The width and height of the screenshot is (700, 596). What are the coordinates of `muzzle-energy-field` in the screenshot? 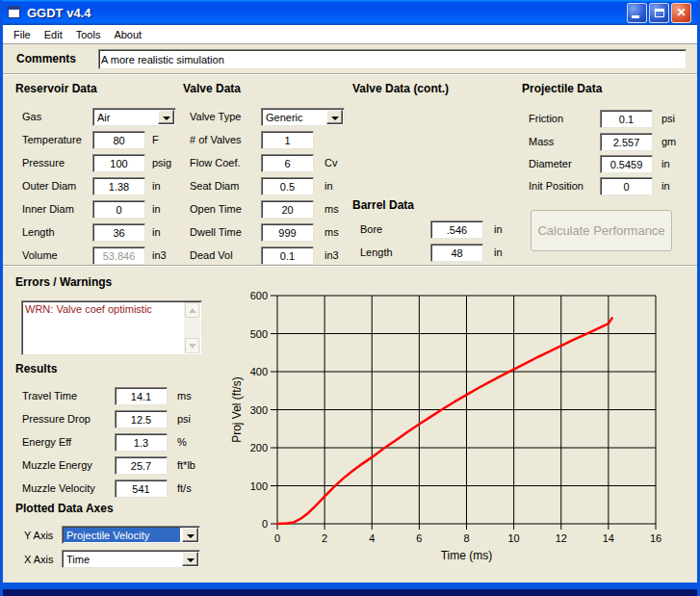 It's located at (141, 466).